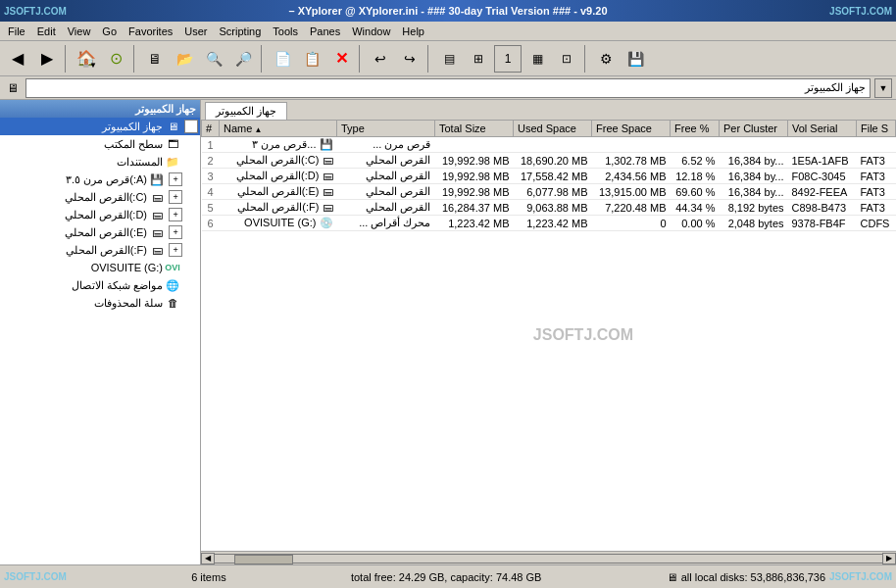 The height and width of the screenshot is (588, 896). What do you see at coordinates (79, 31) in the screenshot?
I see `menu-view: View` at bounding box center [79, 31].